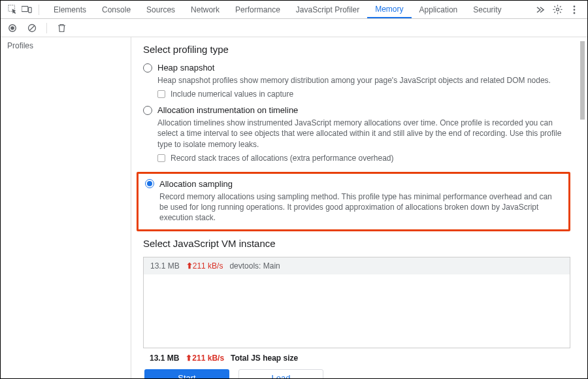 This screenshot has height=379, width=588. What do you see at coordinates (364, 133) in the screenshot?
I see `option-desc: Allocation timelines show instrumented J…` at bounding box center [364, 133].